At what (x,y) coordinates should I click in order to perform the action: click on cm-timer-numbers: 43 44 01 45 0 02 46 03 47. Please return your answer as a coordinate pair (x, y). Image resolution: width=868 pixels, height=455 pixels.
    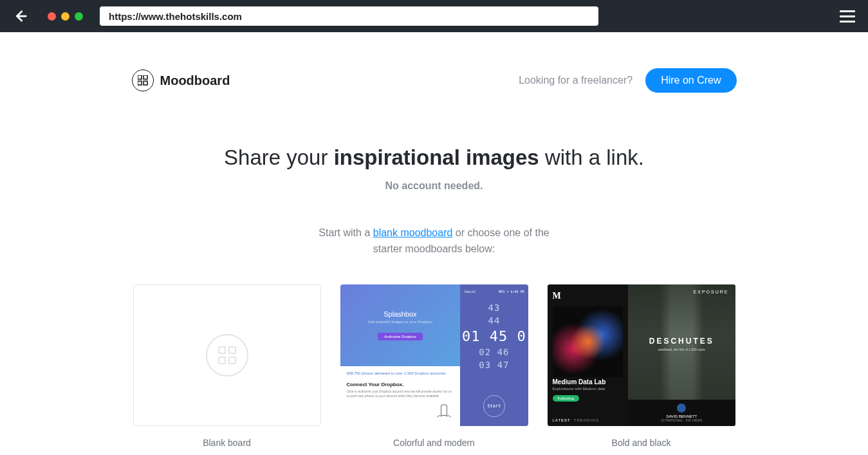
    Looking at the image, I should click on (494, 336).